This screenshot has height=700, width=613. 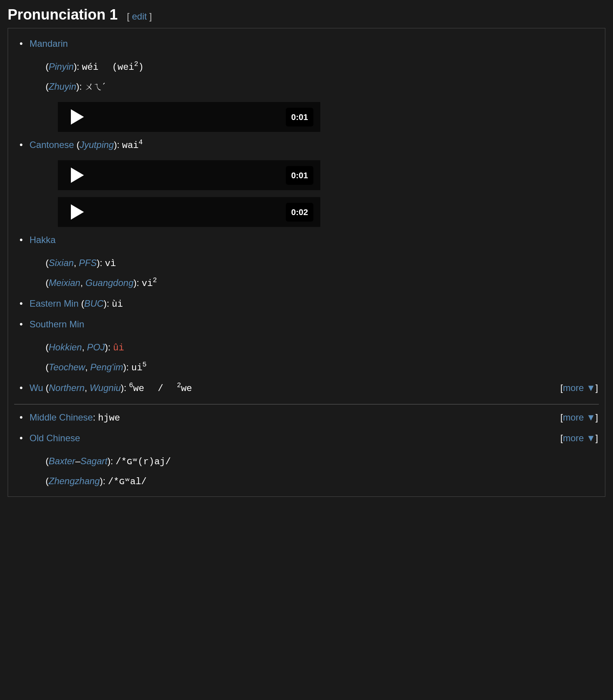 I want to click on hokkien-value: ûi, so click(x=119, y=348).